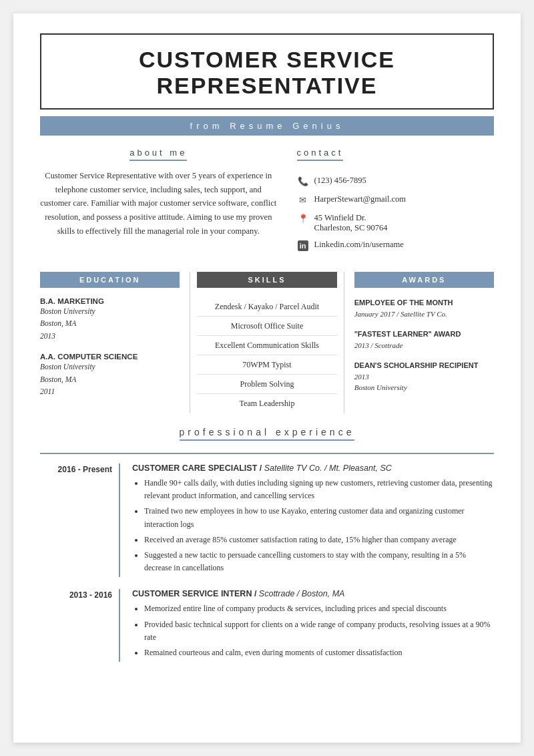  What do you see at coordinates (267, 365) in the screenshot?
I see `skill-4: 70WPM Typist` at bounding box center [267, 365].